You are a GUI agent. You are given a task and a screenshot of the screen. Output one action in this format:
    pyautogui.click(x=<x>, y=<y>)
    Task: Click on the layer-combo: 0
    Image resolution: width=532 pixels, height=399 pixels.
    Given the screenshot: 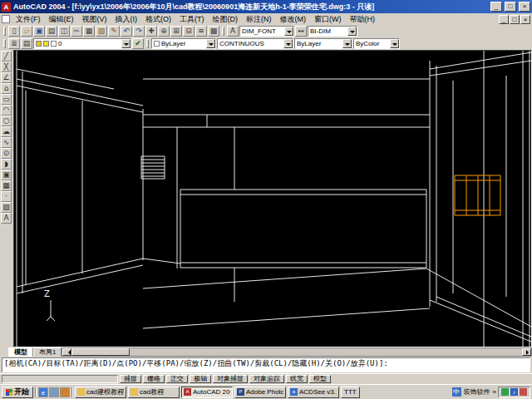 What is the action you would take?
    pyautogui.click(x=82, y=43)
    